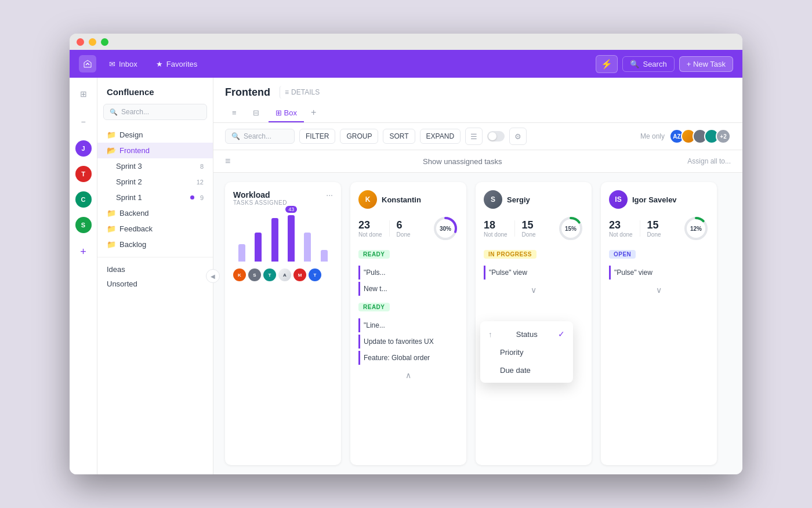  What do you see at coordinates (93, 42) in the screenshot?
I see `minimize-button` at bounding box center [93, 42].